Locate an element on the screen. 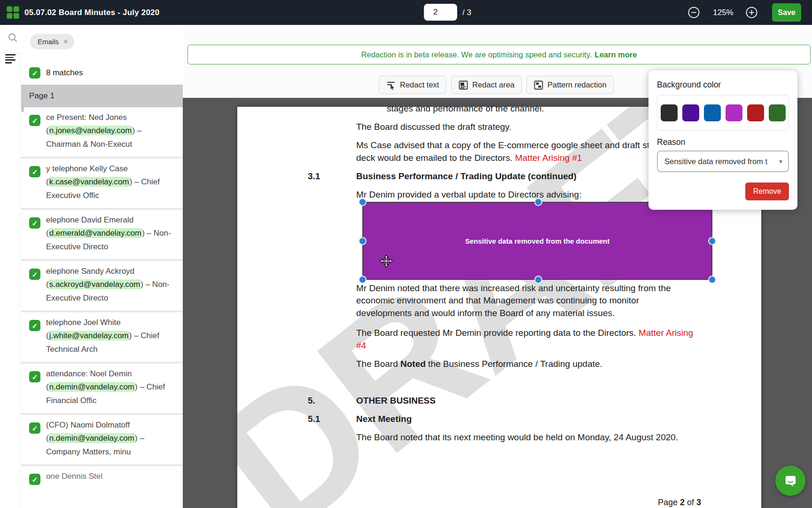 The width and height of the screenshot is (812, 508). list-item: ✓ ce Present: Ned Jones (n.jones@vandela… is located at coordinates (102, 132).